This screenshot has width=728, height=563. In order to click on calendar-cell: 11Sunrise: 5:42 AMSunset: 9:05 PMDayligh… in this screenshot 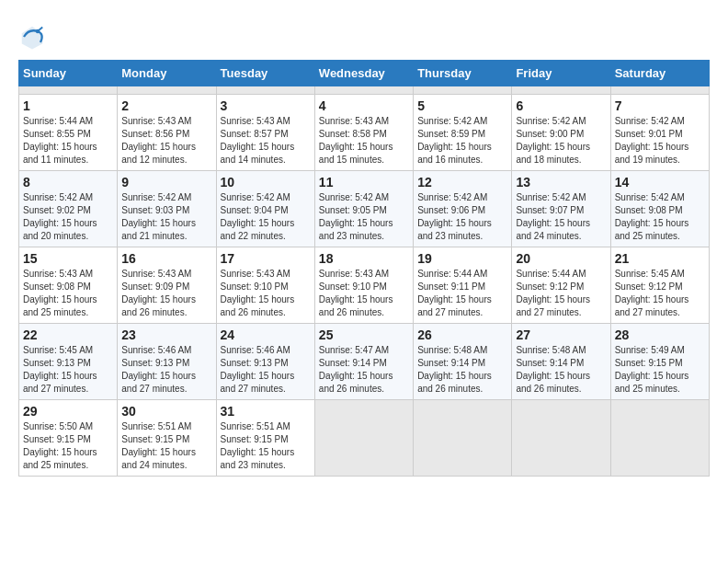, I will do `click(364, 210)`.